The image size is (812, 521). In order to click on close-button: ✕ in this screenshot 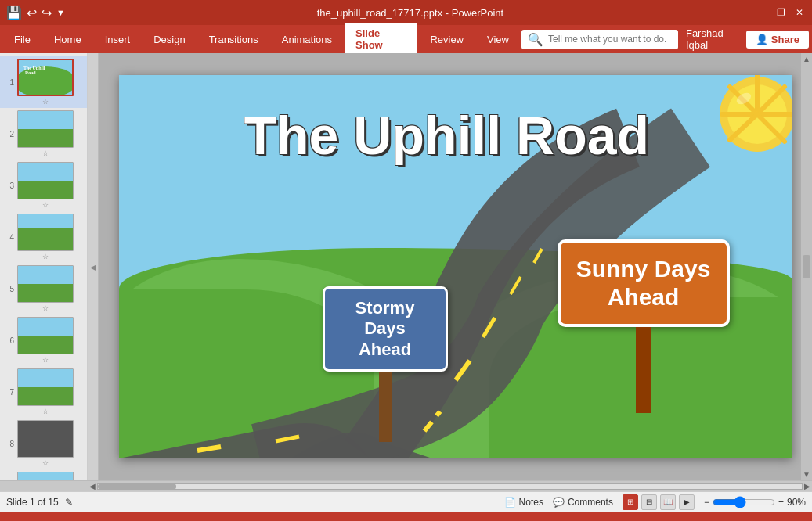, I will do `click(799, 13)`.